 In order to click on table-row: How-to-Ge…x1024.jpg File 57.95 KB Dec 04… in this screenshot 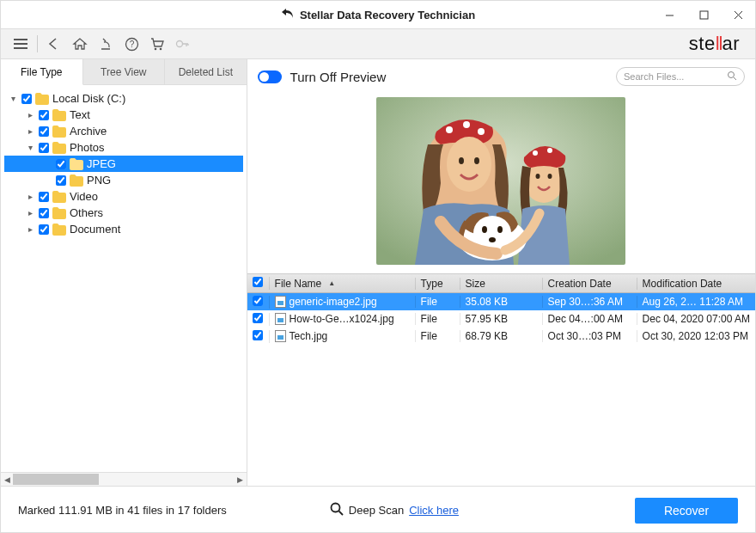, I will do `click(502, 319)`.